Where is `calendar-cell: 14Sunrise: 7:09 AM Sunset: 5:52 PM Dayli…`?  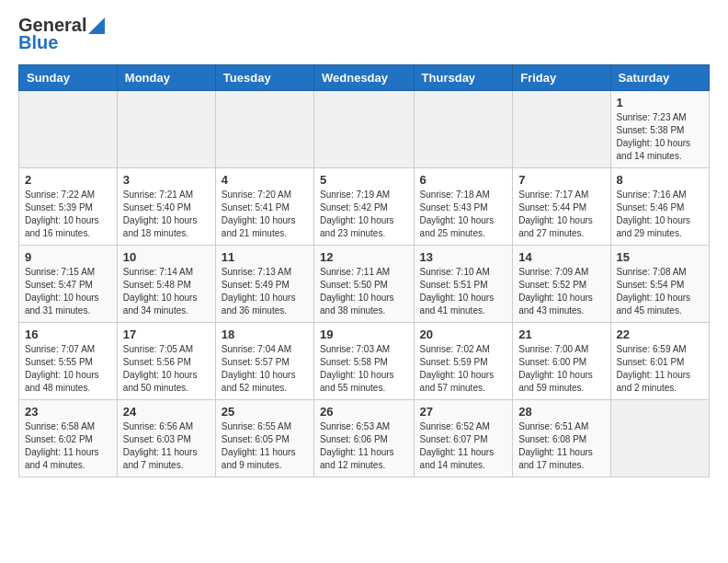
calendar-cell: 14Sunrise: 7:09 AM Sunset: 5:52 PM Dayli… is located at coordinates (562, 284).